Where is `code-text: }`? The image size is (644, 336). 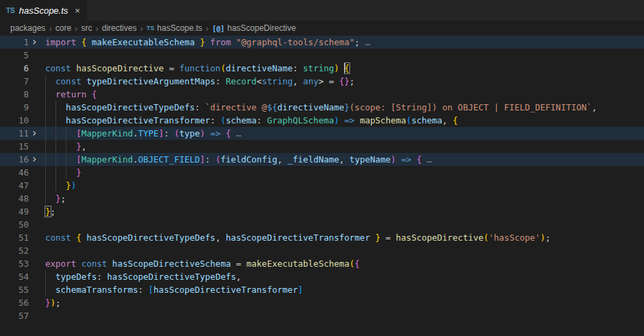
code-text: } is located at coordinates (63, 173).